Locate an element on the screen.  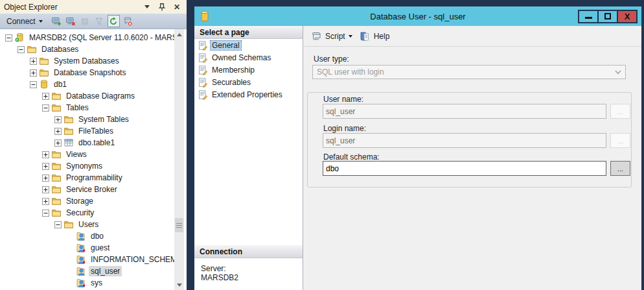
user-type-select: SQL user with login is located at coordinates (469, 72).